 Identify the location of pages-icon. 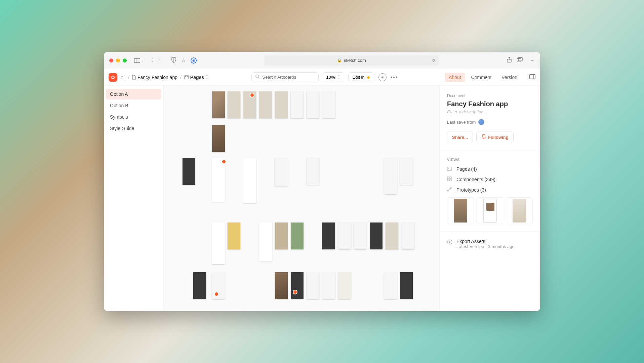
(450, 169).